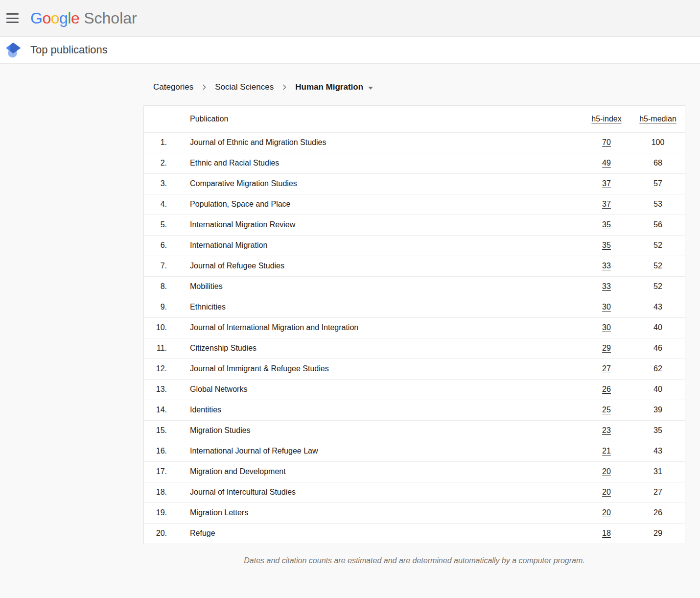  Describe the element at coordinates (414, 472) in the screenshot. I see `table-row: 17. Migration and Development 20 31` at that location.